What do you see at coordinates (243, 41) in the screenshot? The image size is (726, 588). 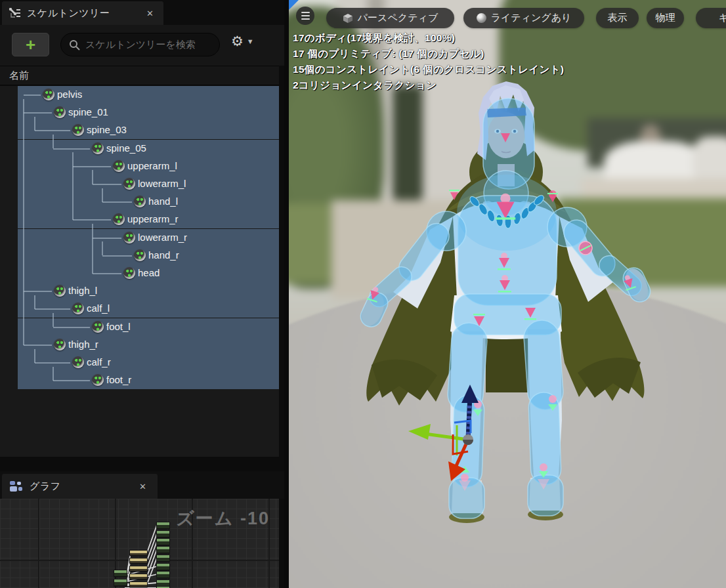 I see `tree-settings-button: ⚙ ▼` at bounding box center [243, 41].